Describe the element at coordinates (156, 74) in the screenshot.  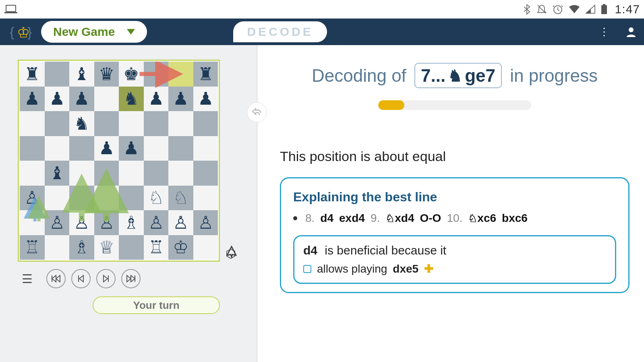
I see `square-f8` at that location.